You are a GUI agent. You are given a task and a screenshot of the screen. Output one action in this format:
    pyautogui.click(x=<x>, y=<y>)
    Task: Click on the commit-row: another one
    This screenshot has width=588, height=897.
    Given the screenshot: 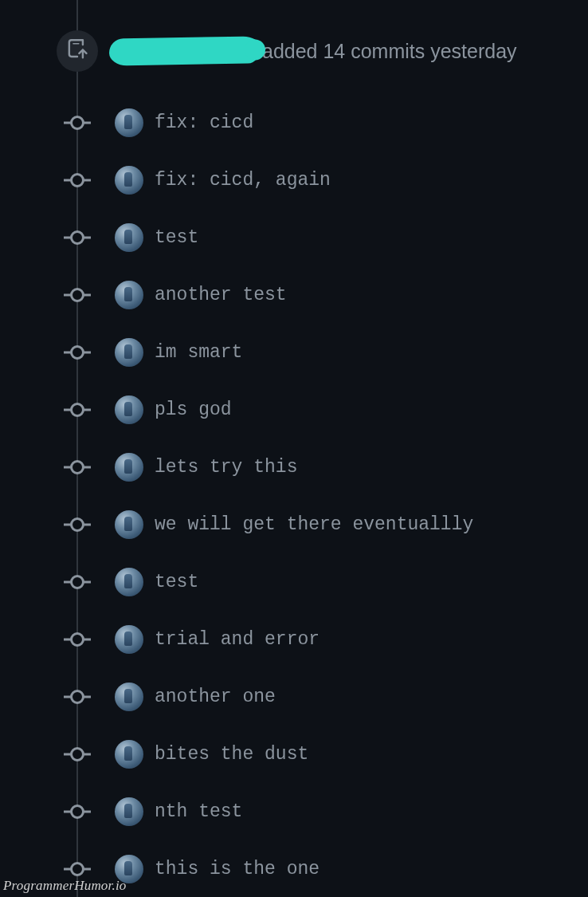 What is the action you would take?
    pyautogui.click(x=294, y=697)
    